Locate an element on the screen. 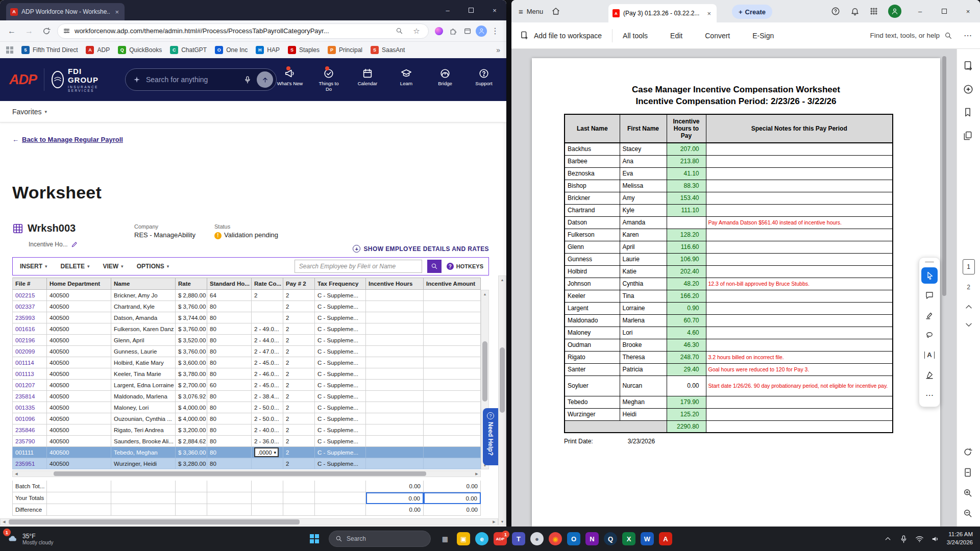 The height and width of the screenshot is (551, 980). grid-cell: $ 4,000.00 is located at coordinates (191, 408).